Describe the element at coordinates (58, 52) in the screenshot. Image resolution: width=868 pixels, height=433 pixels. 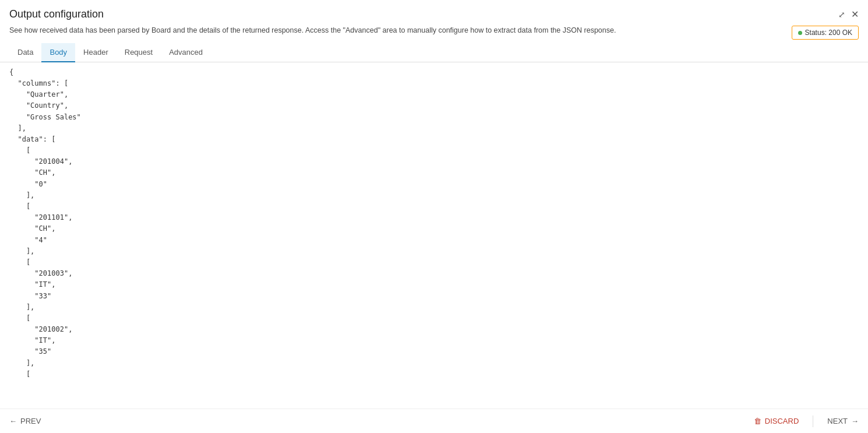
I see `tab-body: Body` at that location.